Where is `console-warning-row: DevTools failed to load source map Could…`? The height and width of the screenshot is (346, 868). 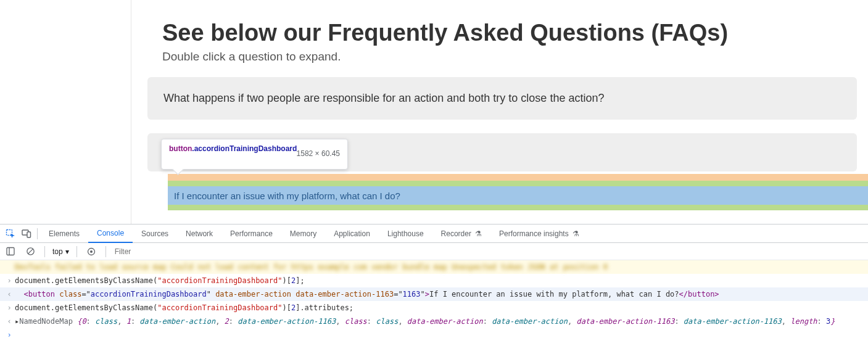 console-warning-row: DevTools failed to load source map Could… is located at coordinates (434, 267).